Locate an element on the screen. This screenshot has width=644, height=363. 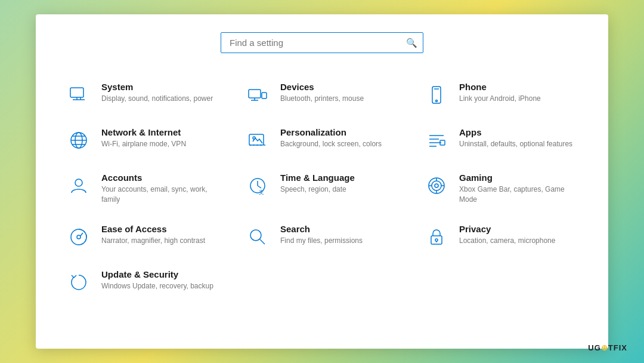
personalization-icon is located at coordinates (258, 140).